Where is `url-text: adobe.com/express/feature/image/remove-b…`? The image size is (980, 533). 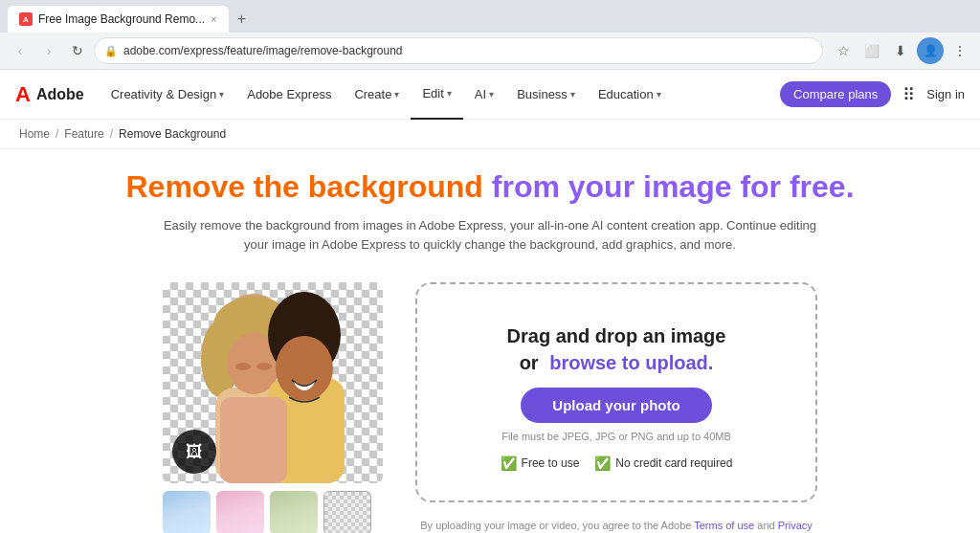 url-text: adobe.com/express/feature/image/remove-b… is located at coordinates (468, 51).